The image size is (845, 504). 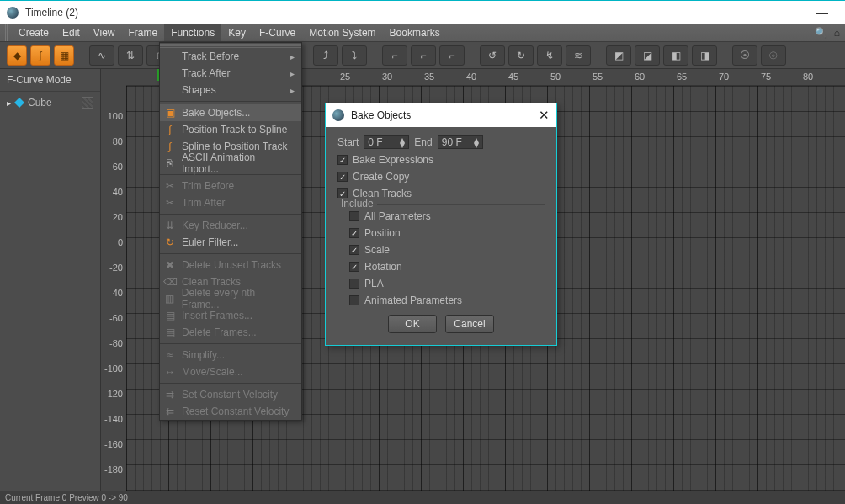 What do you see at coordinates (114, 369) in the screenshot?
I see `yaxis-label: -100` at bounding box center [114, 369].